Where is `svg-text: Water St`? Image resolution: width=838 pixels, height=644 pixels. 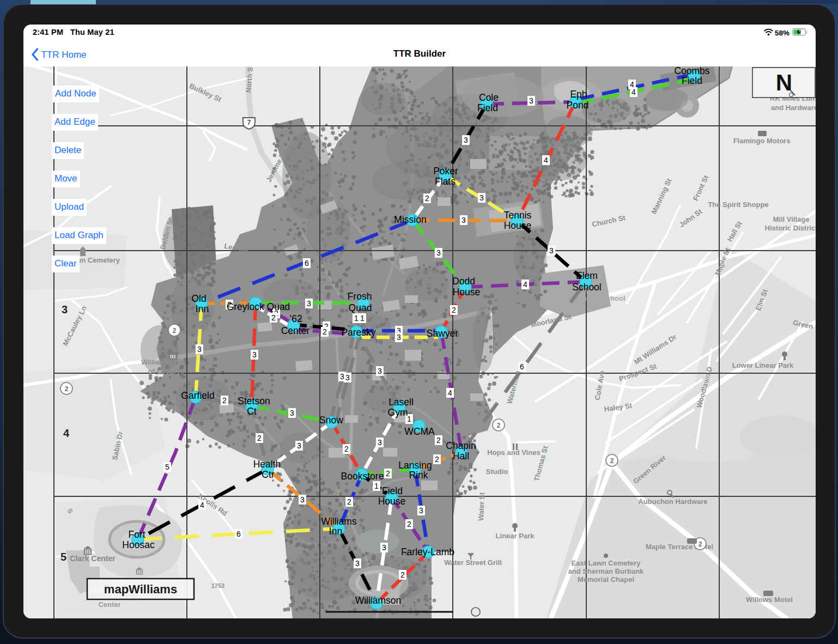
svg-text: Water St is located at coordinates (482, 507).